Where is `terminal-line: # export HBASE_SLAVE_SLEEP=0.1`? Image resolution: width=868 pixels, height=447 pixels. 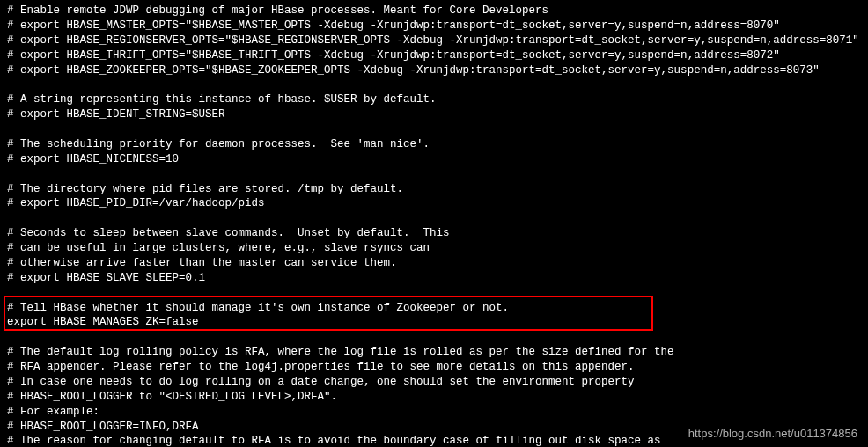
terminal-line: # export HBASE_SLAVE_SLEEP=0.1 is located at coordinates (434, 278).